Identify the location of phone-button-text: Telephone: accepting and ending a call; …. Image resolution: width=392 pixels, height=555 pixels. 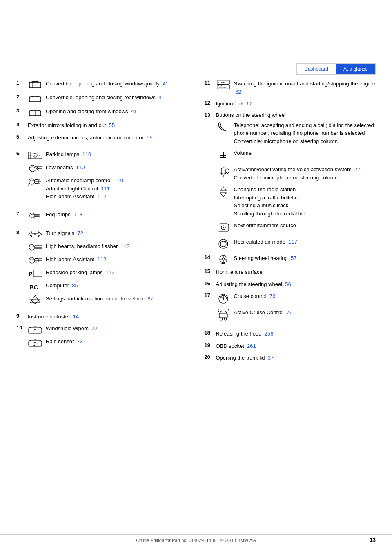
(305, 133).